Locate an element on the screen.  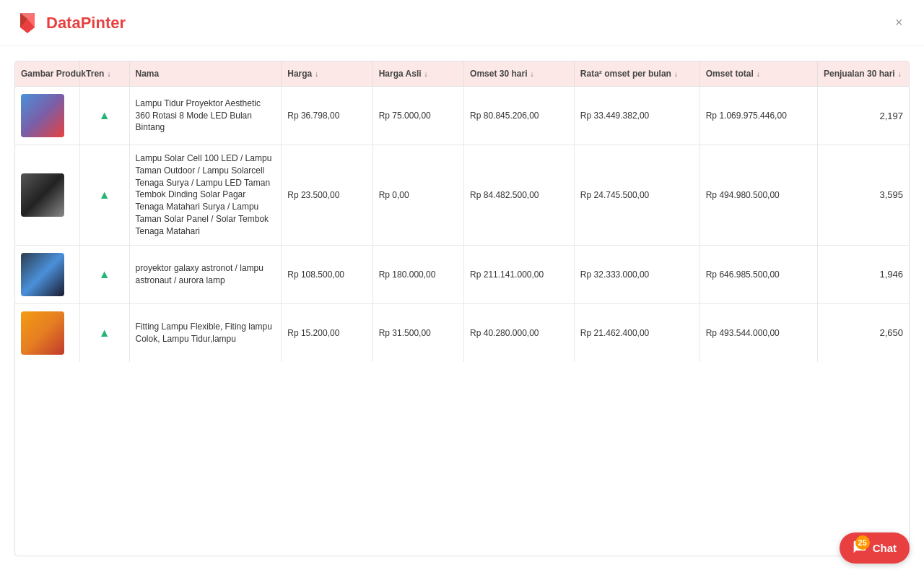
col-harga: Harga ↓ is located at coordinates (327, 74).